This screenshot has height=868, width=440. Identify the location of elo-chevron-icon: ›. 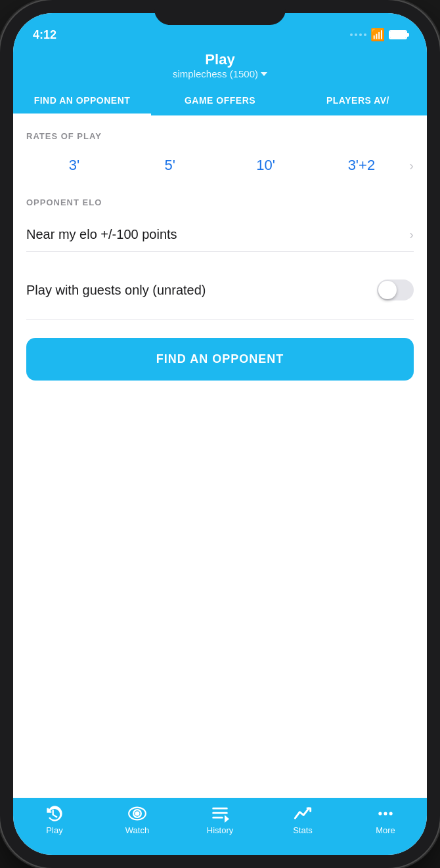
(411, 235).